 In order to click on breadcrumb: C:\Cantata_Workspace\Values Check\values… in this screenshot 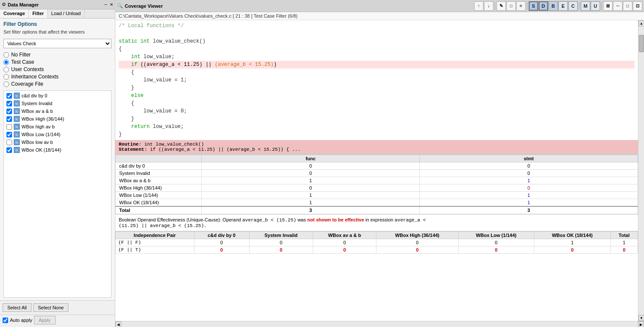, I will do `click(379, 16)`.